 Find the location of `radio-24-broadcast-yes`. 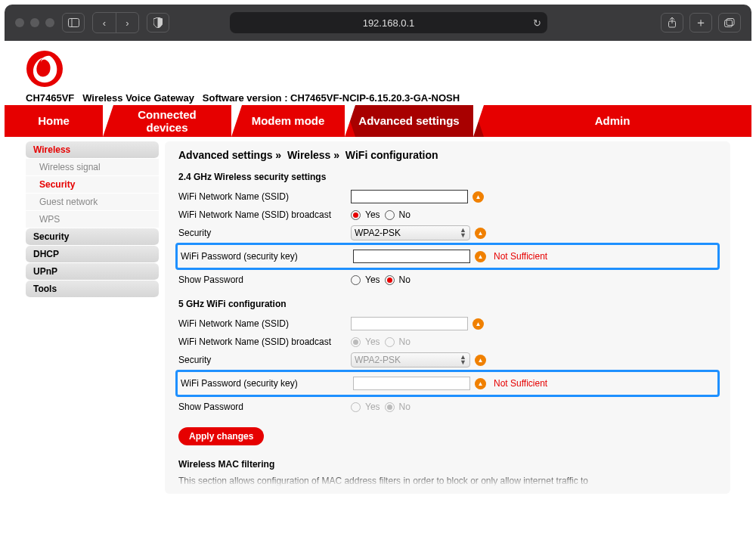

radio-24-broadcast-yes is located at coordinates (355, 215).